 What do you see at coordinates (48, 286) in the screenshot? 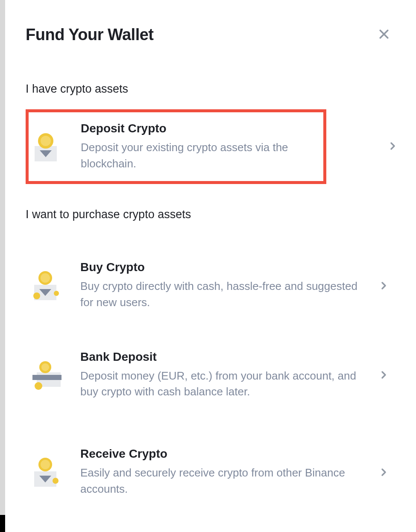
I see `buy-crypto-icon` at bounding box center [48, 286].